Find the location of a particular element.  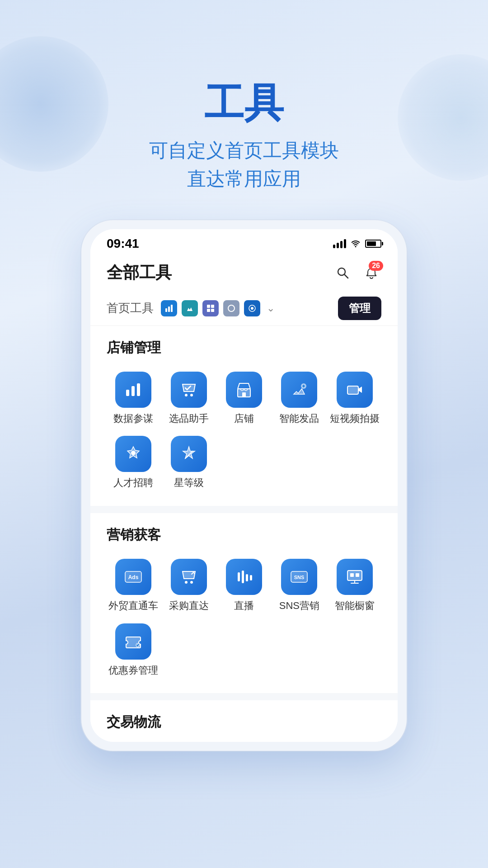

tool-label-purchase: 采购直达 is located at coordinates (189, 606).